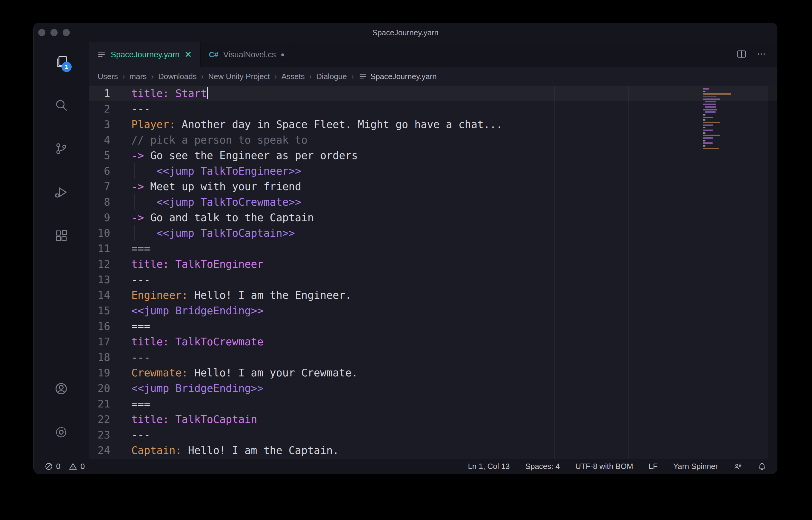 This screenshot has width=812, height=520. I want to click on status-encoding-label: UTF-8 with BOM, so click(604, 467).